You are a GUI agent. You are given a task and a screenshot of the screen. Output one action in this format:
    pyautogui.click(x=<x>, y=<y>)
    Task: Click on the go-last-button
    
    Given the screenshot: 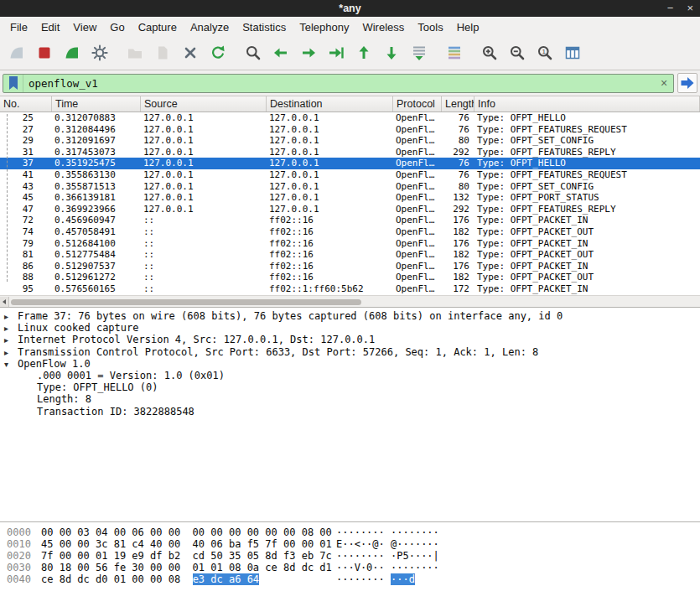 What is the action you would take?
    pyautogui.click(x=391, y=54)
    